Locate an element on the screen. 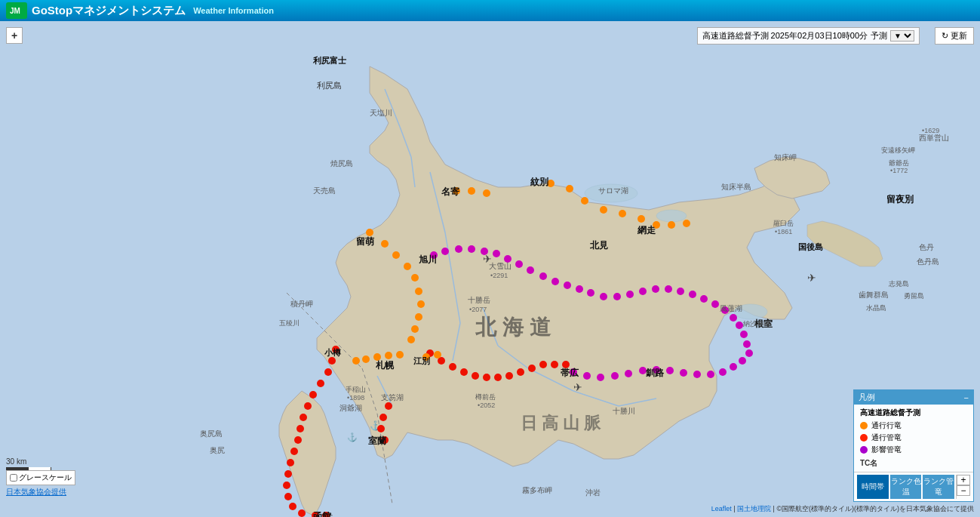 This screenshot has height=517, width=980. label-monbetsu: 紋別 is located at coordinates (539, 183).